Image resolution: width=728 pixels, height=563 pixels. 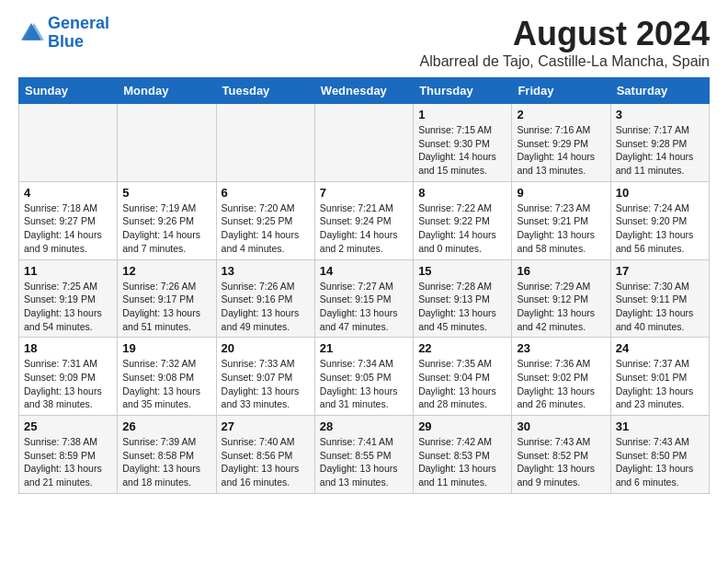 I want to click on day-number: 28, so click(x=364, y=427).